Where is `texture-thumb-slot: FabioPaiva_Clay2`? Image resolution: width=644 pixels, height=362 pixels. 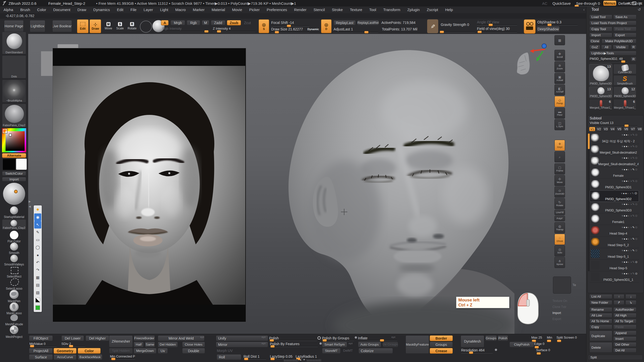 texture-thumb-slot: FabioPaiva_Clay2 is located at coordinates (14, 115).